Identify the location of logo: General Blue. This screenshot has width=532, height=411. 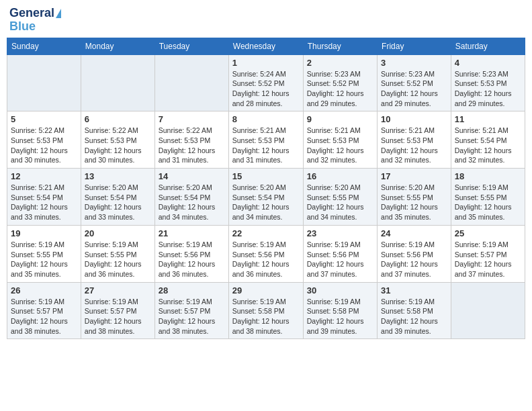
(35, 20).